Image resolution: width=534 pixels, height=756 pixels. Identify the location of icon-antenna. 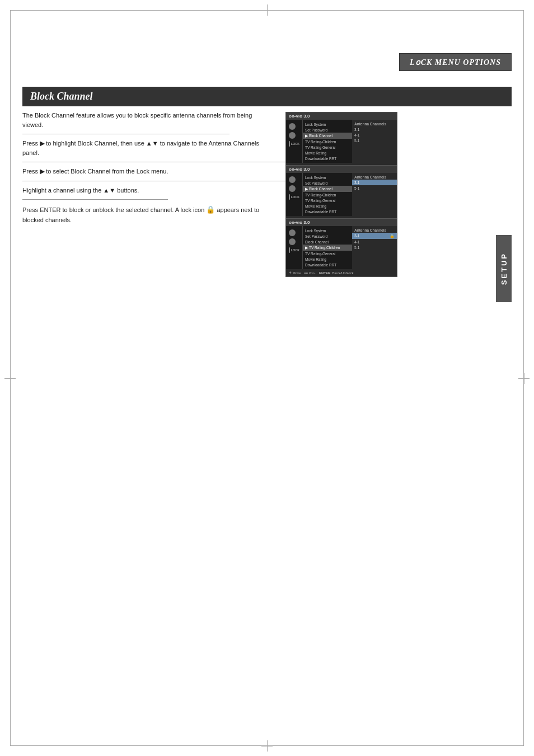
(294, 126).